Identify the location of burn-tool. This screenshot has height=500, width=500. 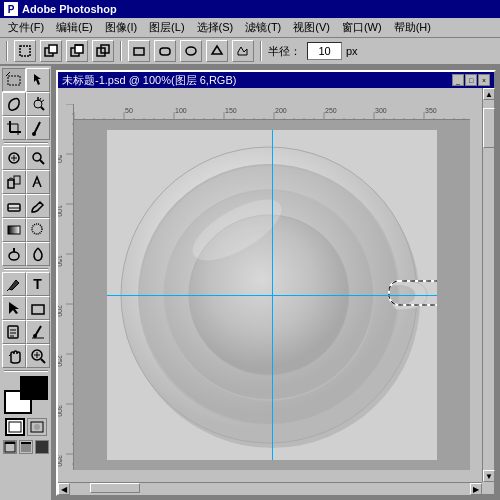
(38, 254).